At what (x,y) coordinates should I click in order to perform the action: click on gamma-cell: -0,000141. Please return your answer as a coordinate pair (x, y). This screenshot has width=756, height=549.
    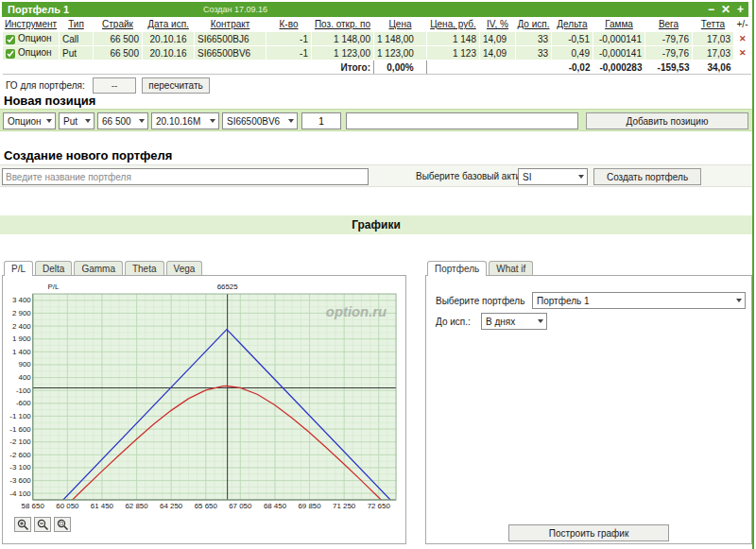
    Looking at the image, I should click on (620, 40).